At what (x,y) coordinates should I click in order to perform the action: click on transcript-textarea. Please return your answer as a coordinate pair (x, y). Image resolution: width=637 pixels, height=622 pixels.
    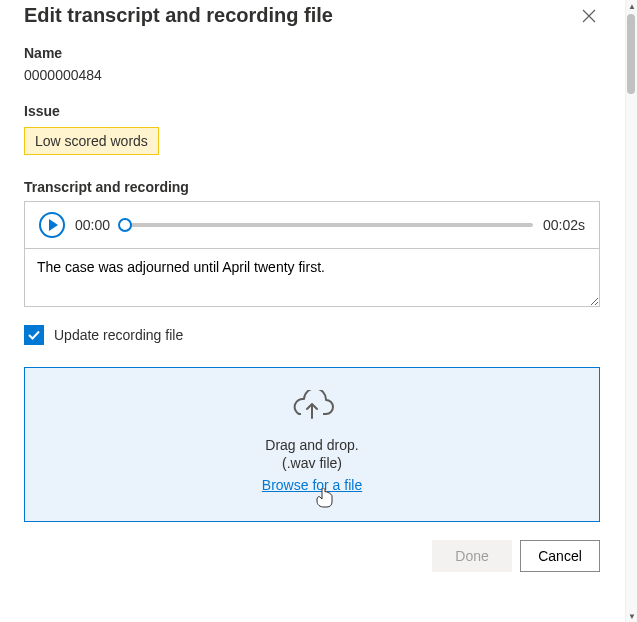
    Looking at the image, I should click on (312, 277).